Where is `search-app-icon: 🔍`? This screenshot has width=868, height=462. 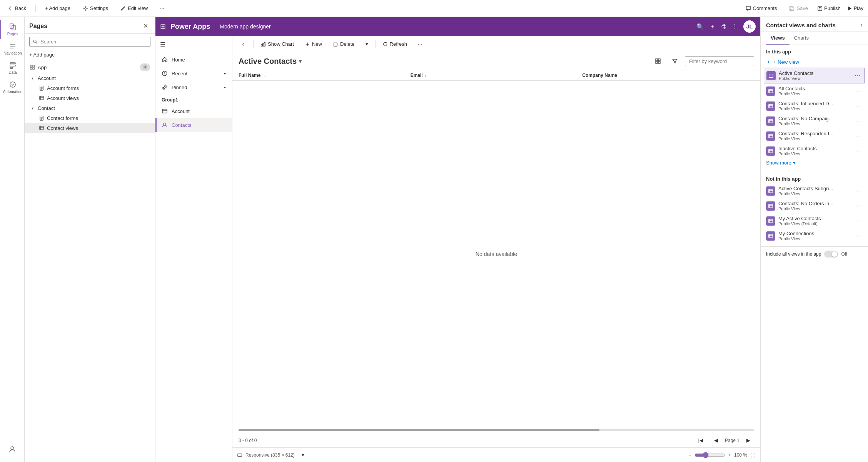
search-app-icon: 🔍 is located at coordinates (700, 27).